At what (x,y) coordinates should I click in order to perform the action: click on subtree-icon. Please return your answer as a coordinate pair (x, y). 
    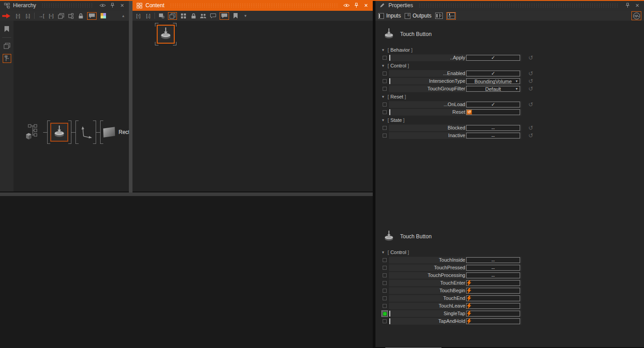
    Looking at the image, I should click on (71, 16).